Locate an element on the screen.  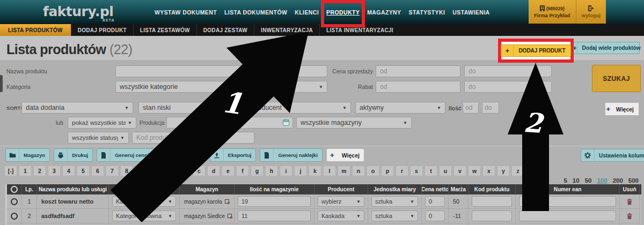
subnav-tab: DODAJ ZESTAW is located at coordinates (225, 30).